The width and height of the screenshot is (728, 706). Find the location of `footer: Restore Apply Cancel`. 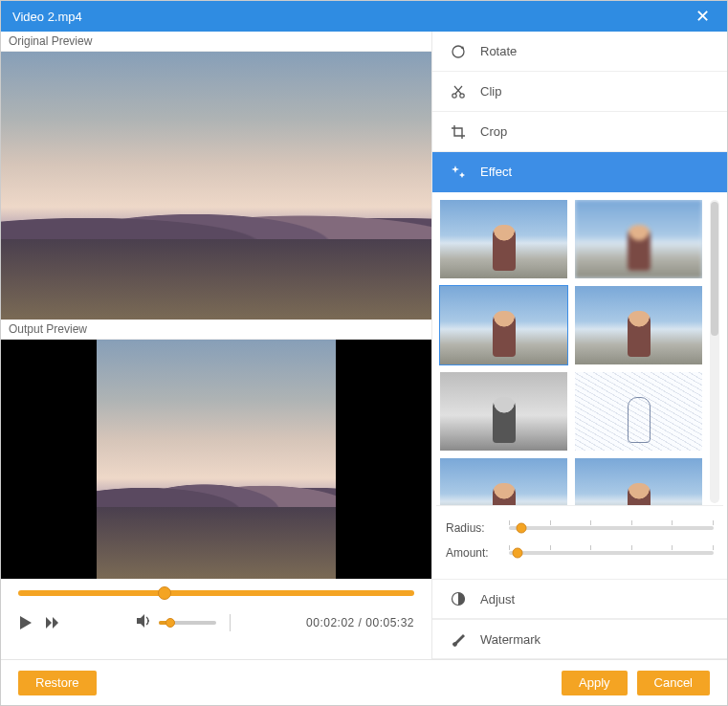

footer: Restore Apply Cancel is located at coordinates (364, 682).